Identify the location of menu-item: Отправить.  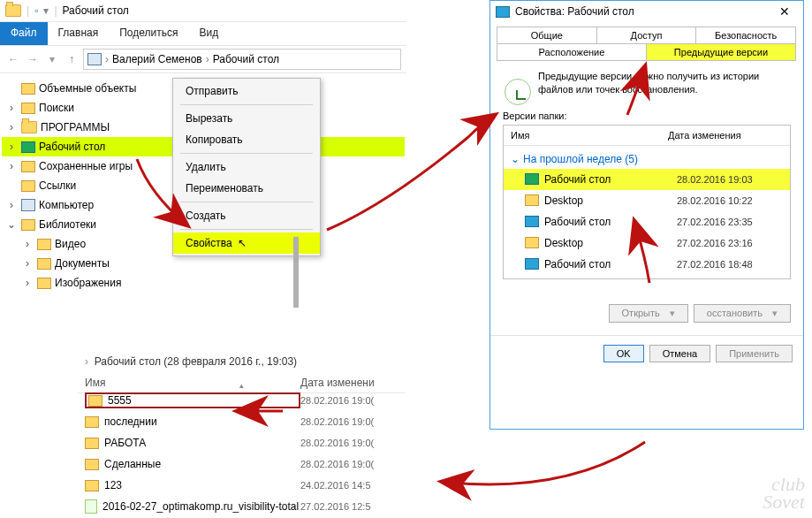
(247, 91).